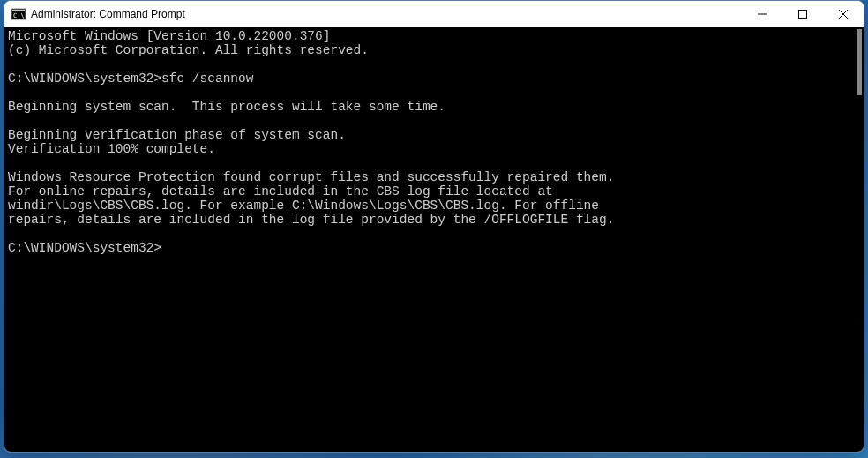  I want to click on minimize-button, so click(762, 14).